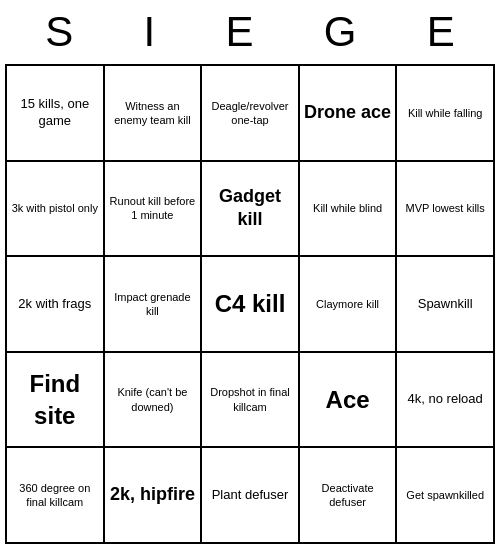  Describe the element at coordinates (349, 496) in the screenshot. I see `cell-23: Deactivate defuser` at that location.